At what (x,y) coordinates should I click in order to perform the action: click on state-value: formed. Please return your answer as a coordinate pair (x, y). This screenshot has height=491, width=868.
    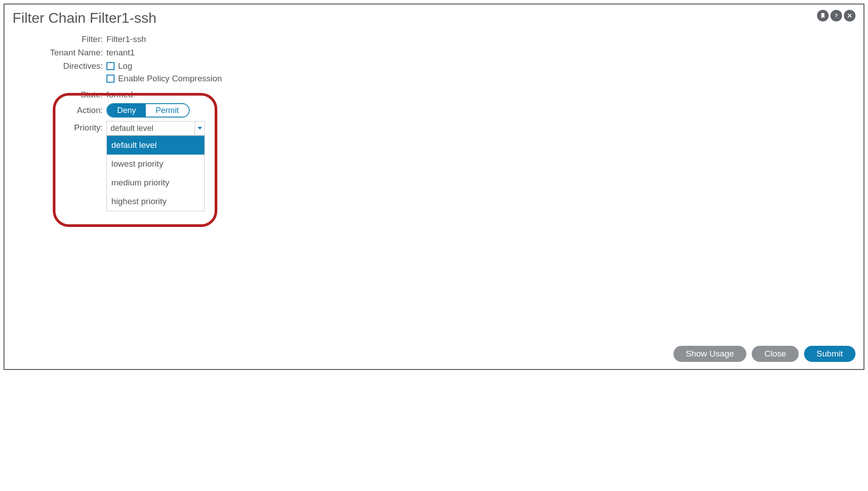
    Looking at the image, I should click on (120, 95).